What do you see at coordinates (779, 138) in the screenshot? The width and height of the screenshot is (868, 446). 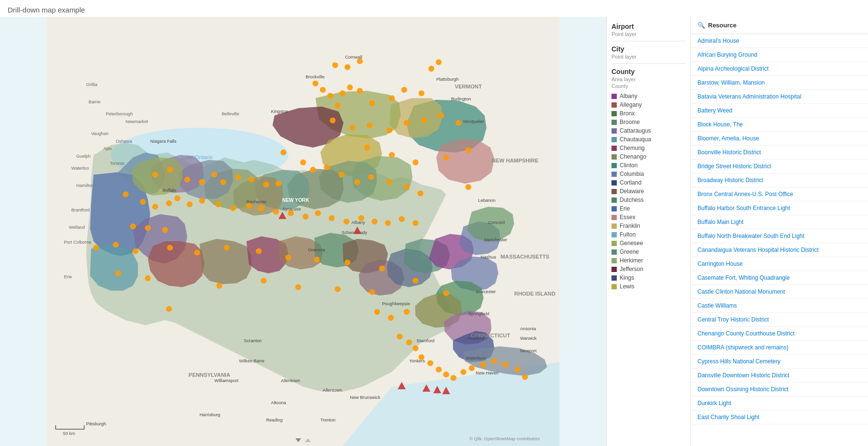 I see `resource-list-item: Bloomer, Amelia, House` at bounding box center [779, 138].